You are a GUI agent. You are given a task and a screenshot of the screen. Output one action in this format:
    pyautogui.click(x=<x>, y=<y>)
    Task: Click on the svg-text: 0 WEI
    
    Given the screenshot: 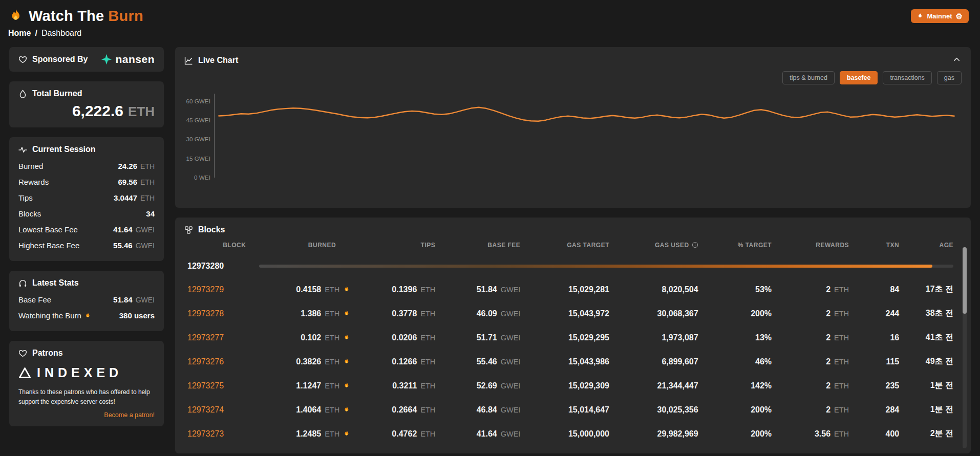 What is the action you would take?
    pyautogui.click(x=202, y=177)
    